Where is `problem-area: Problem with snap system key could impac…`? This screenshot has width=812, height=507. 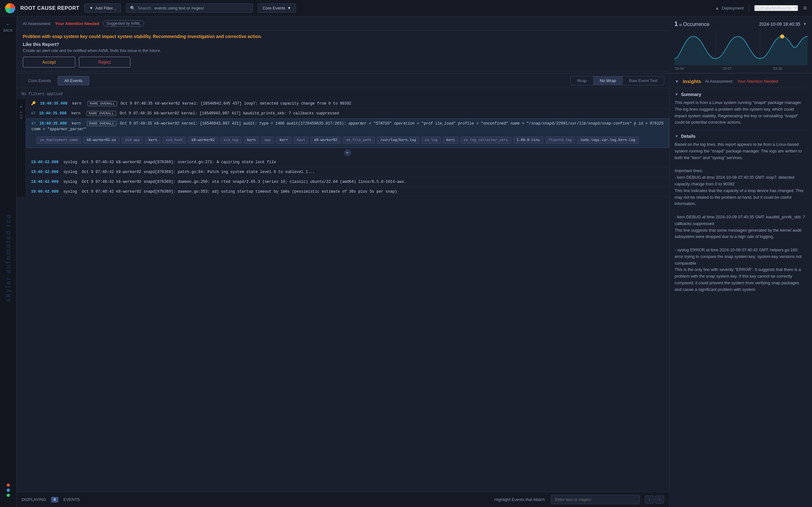 problem-area: Problem with snap system key could impac… is located at coordinates (343, 51).